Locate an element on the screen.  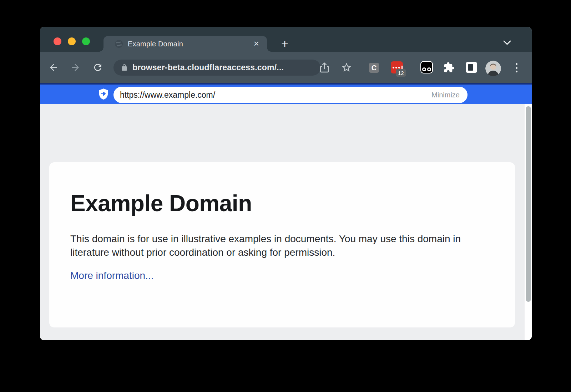
navigation-toolbar: browser-beta.cloudflareaccess.com/... C … is located at coordinates (286, 67).